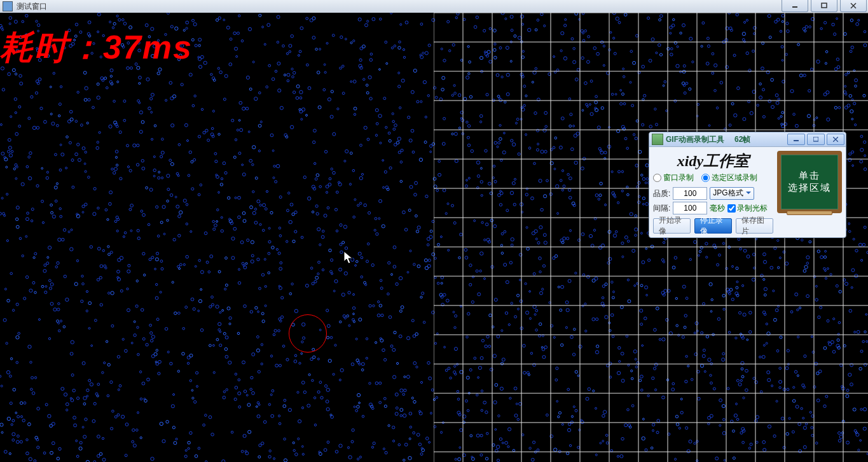 Image resolution: width=868 pixels, height=462 pixels. What do you see at coordinates (852, 288) in the screenshot?
I see `svg-point-2043` at bounding box center [852, 288].